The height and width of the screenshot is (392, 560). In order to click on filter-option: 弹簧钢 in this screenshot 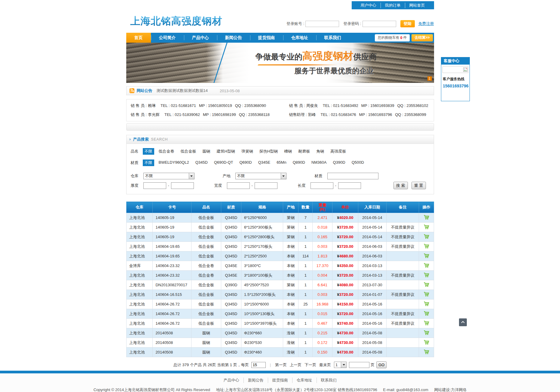, I will do `click(247, 151)`.